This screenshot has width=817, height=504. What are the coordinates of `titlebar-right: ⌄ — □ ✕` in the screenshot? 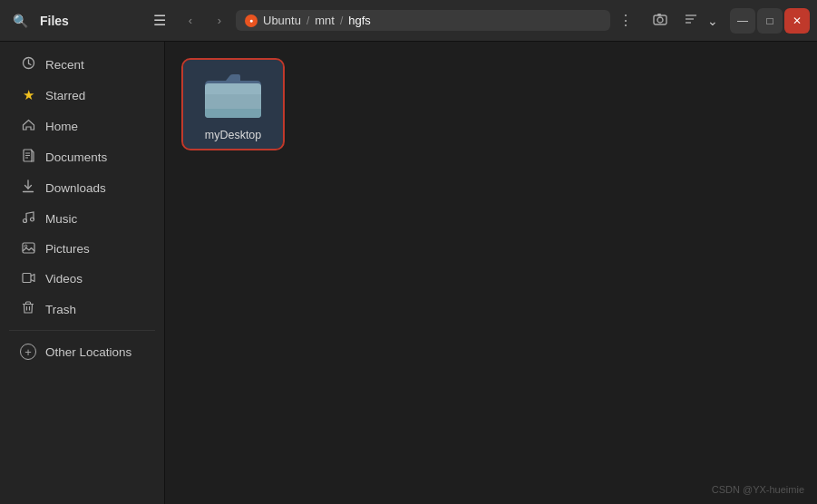 It's located at (728, 21).